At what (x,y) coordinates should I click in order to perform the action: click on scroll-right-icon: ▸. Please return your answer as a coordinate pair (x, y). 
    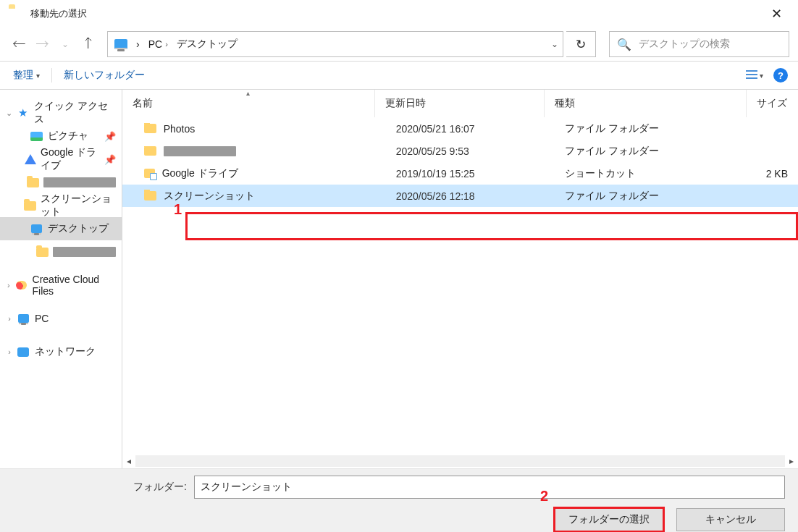
    Looking at the image, I should click on (791, 461).